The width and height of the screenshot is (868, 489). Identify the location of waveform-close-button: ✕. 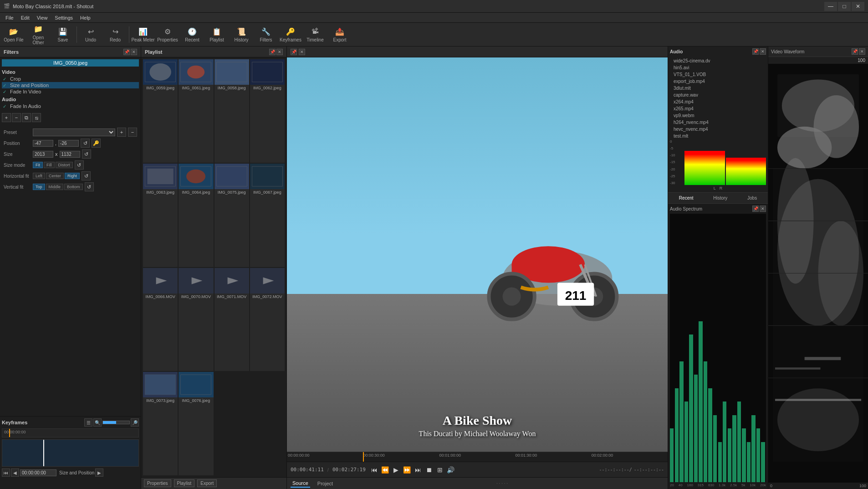
(862, 51).